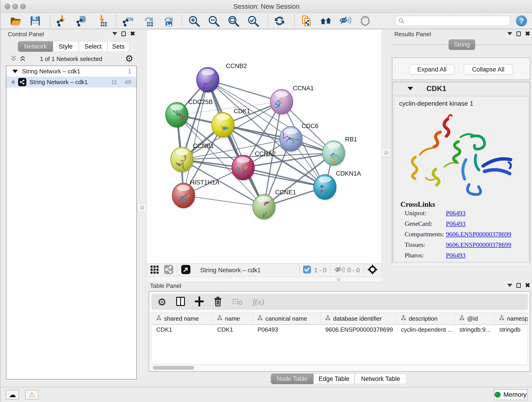 The width and height of the screenshot is (532, 402). I want to click on network-node-CCNE1: CCNE1, so click(275, 204).